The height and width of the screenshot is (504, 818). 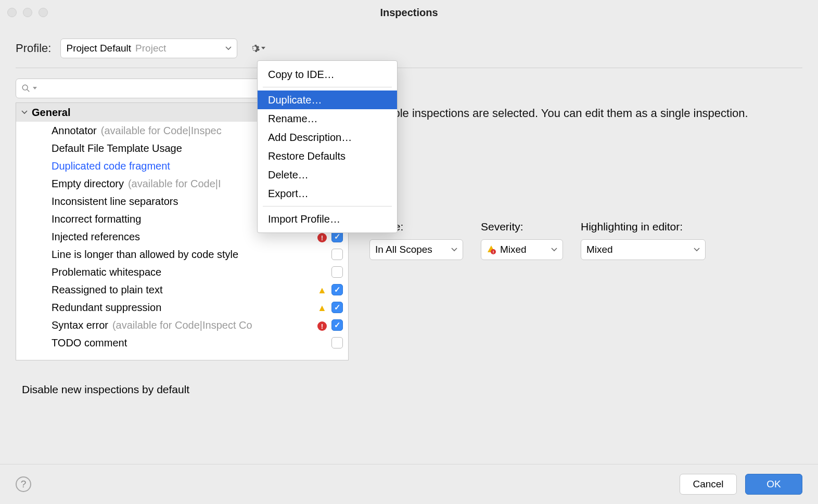 I want to click on inspection-row: Line is longer than allowed by code styl…, so click(x=182, y=254).